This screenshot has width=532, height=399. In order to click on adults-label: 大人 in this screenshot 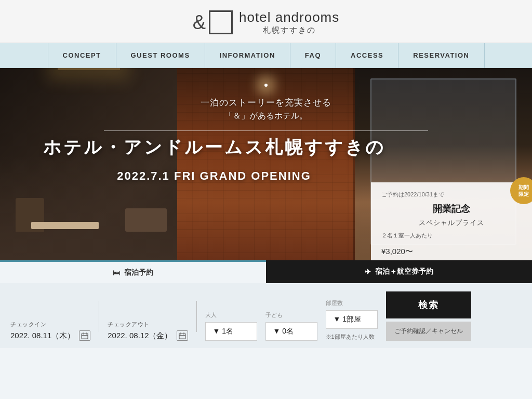, I will do `click(231, 315)`.